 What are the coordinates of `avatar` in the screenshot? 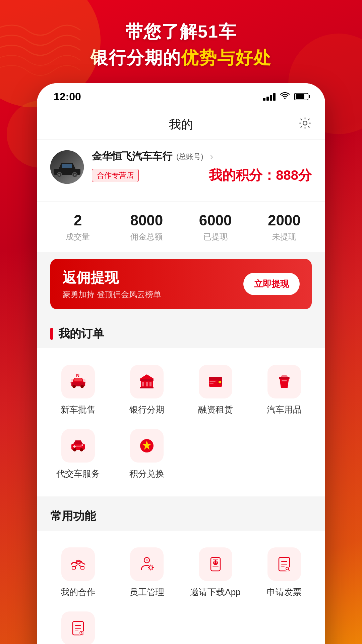 It's located at (67, 167).